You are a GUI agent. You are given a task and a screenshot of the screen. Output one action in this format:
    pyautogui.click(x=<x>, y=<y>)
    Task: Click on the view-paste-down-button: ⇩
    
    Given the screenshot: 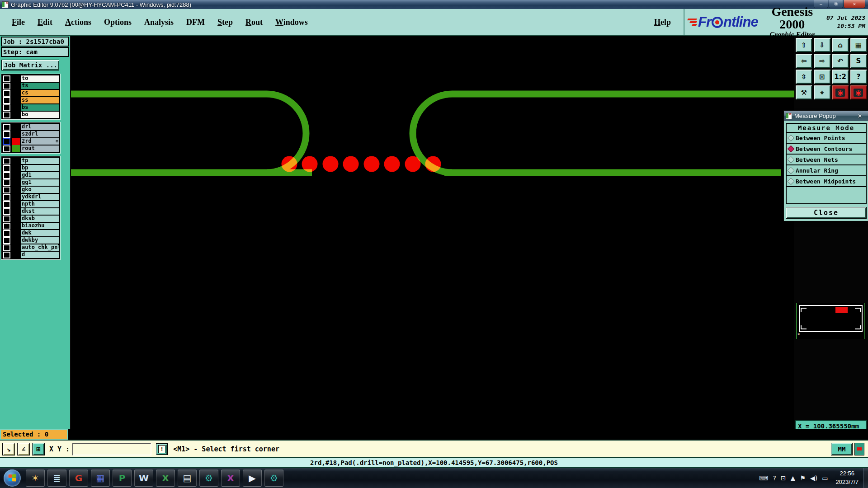 What is the action you would take?
    pyautogui.click(x=822, y=45)
    